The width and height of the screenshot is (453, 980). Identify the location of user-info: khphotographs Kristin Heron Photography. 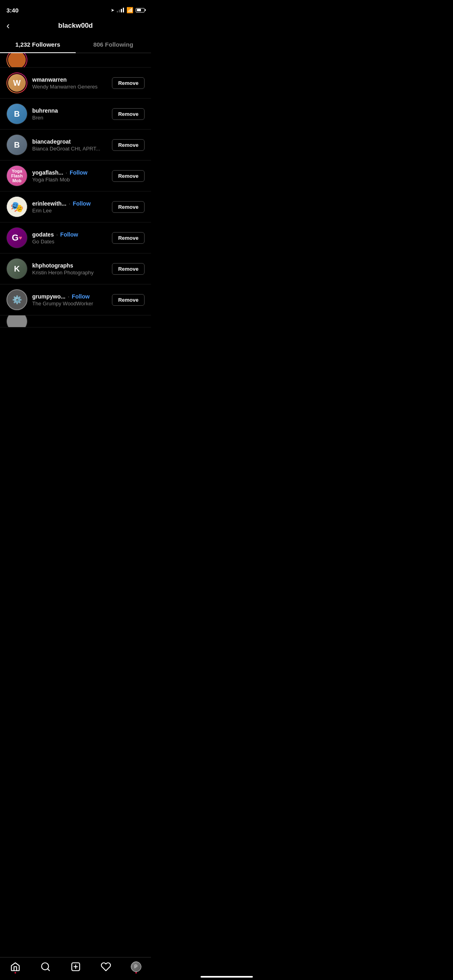
(70, 269).